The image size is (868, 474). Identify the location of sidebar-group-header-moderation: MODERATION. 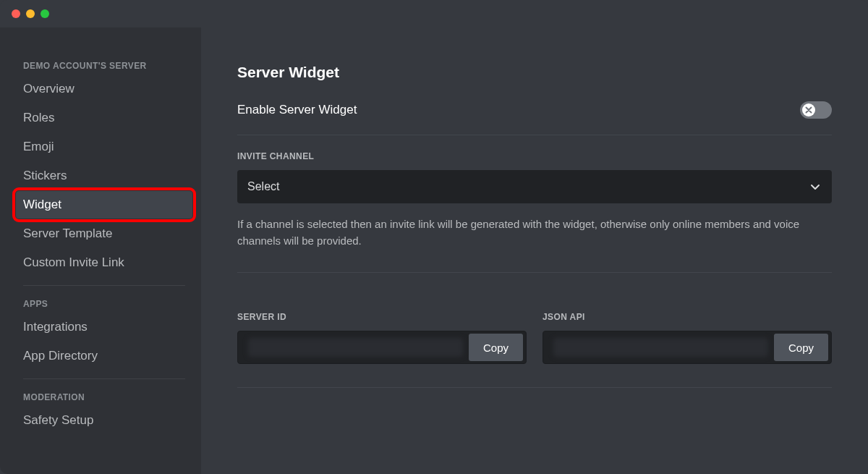
(104, 397).